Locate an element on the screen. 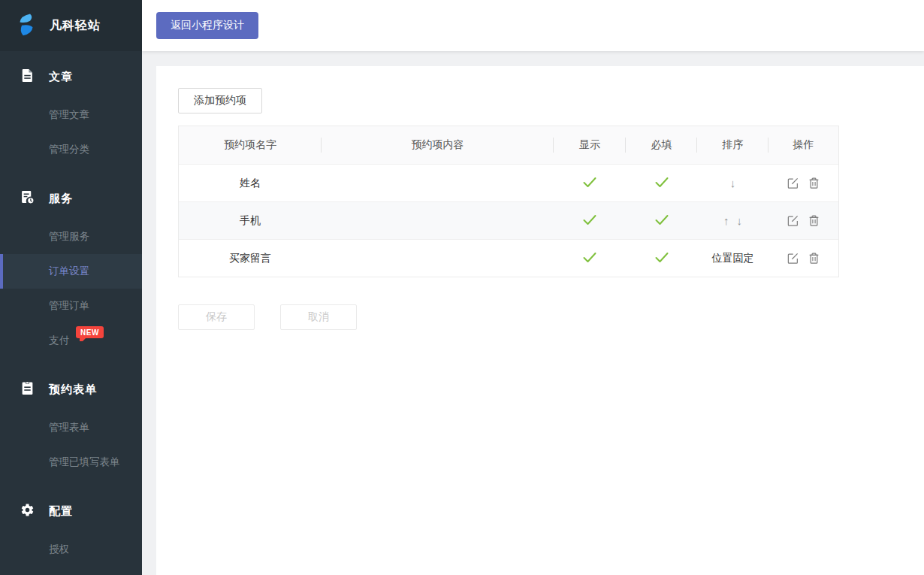 The image size is (924, 575). sidebar-section-label: 服务 is located at coordinates (61, 198).